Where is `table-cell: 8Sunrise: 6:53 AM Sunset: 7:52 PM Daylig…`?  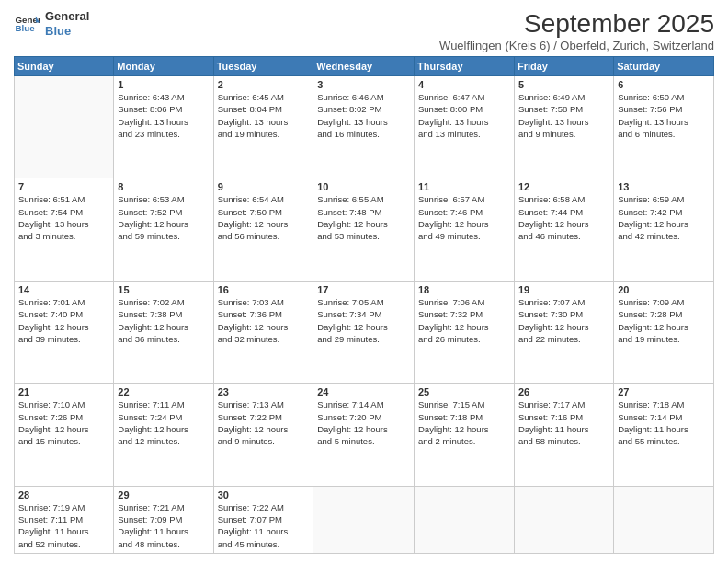
table-cell: 8Sunrise: 6:53 AM Sunset: 7:52 PM Daylig… is located at coordinates (164, 230).